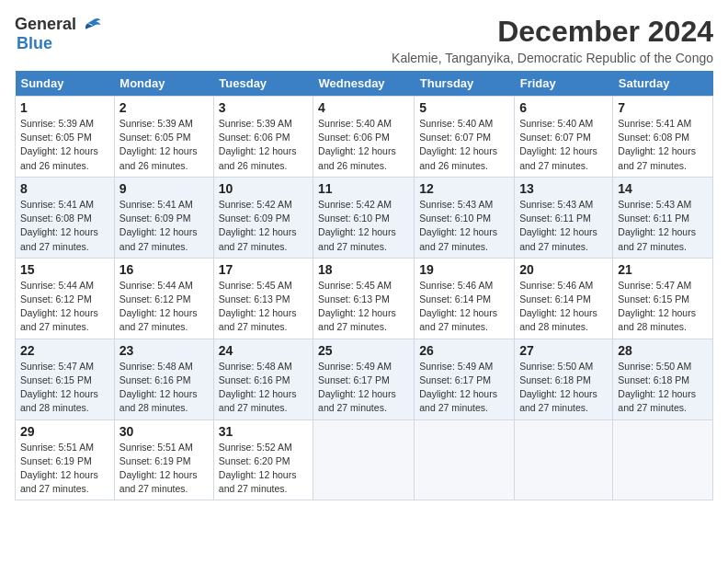  I want to click on day-number: 10, so click(263, 189).